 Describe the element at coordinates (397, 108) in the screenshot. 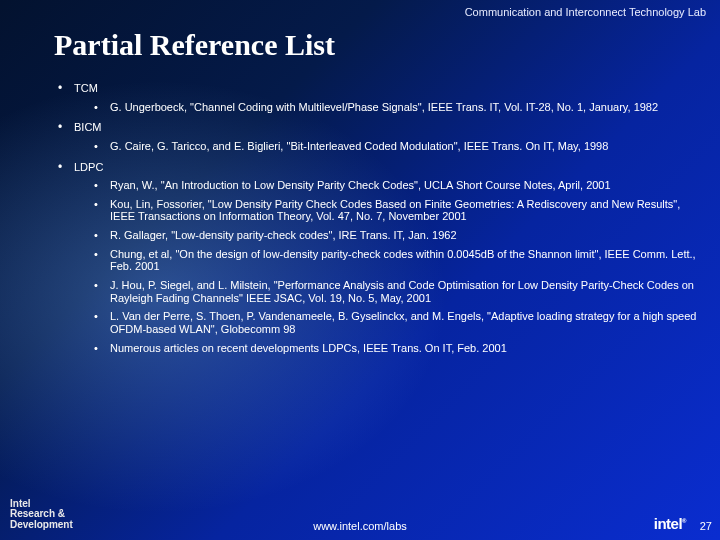

I see `reference-item: G. Ungerboeck, "Channel Coding with Mult…` at that location.